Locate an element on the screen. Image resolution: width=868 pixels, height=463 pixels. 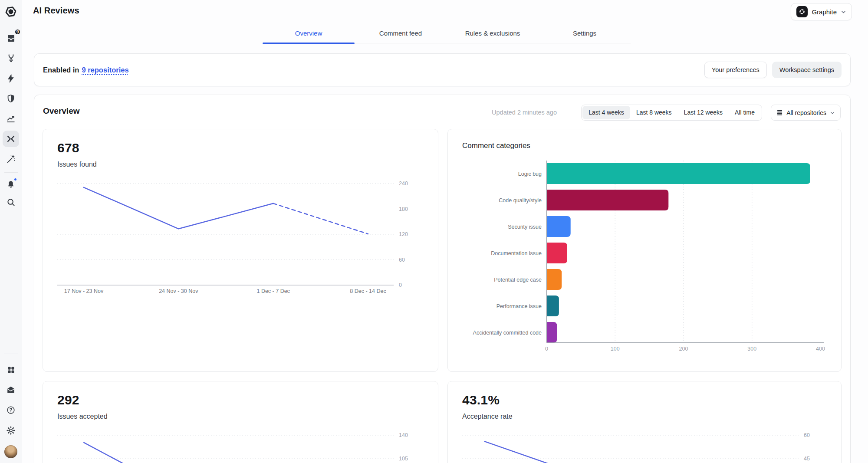
repositories-link: 9 repositories is located at coordinates (105, 70).